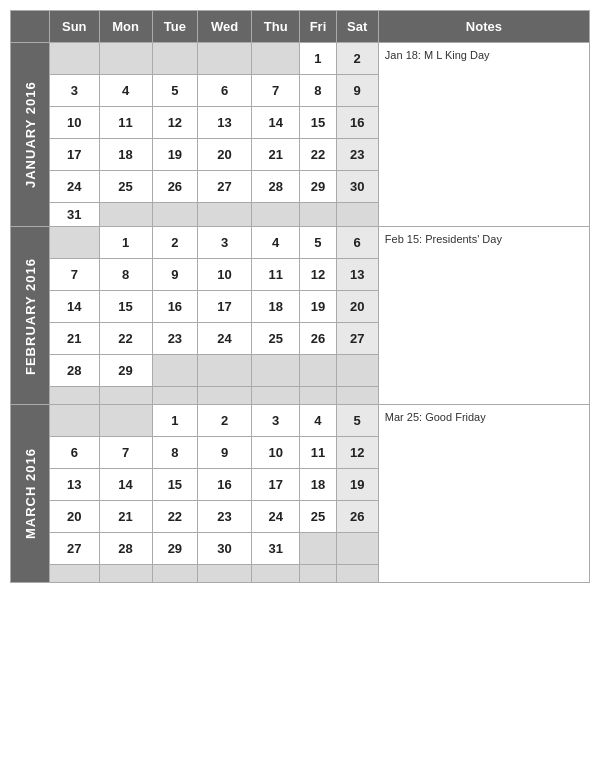  I want to click on day-cell: 9, so click(174, 275).